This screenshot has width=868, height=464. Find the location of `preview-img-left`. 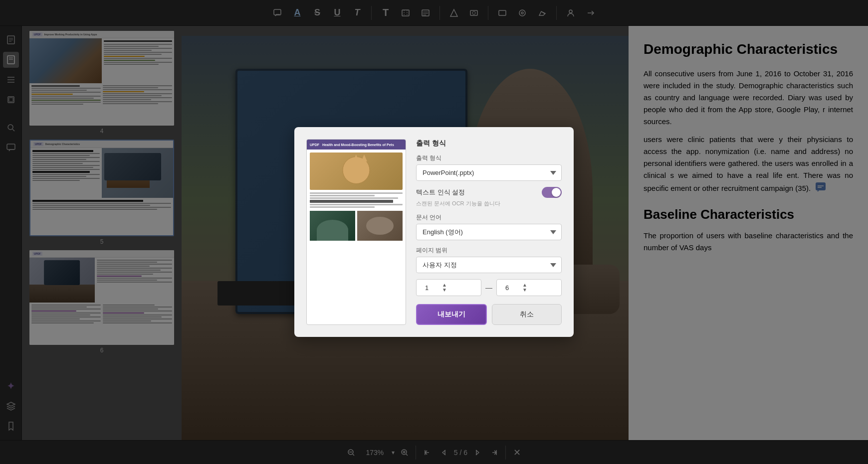

preview-img-left is located at coordinates (332, 226).